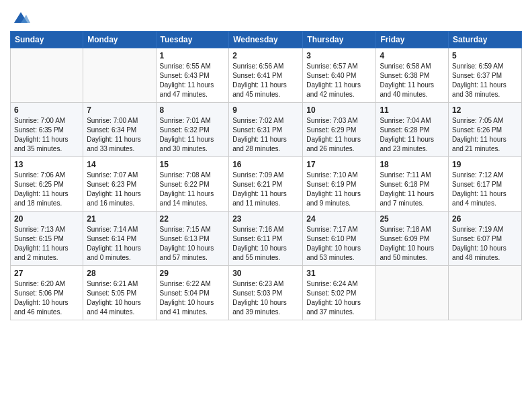 The image size is (532, 411). I want to click on calendar-cell: 1Sunrise: 6:55 AMSunset: 6:43 PMDaylight…, so click(192, 75).